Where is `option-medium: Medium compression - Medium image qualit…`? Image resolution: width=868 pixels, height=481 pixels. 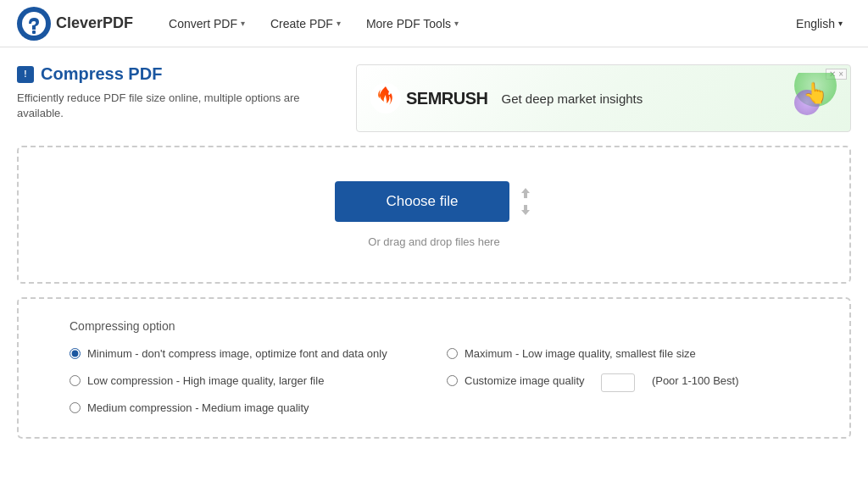
option-medium: Medium compression - Medium image qualit… is located at coordinates (258, 408).